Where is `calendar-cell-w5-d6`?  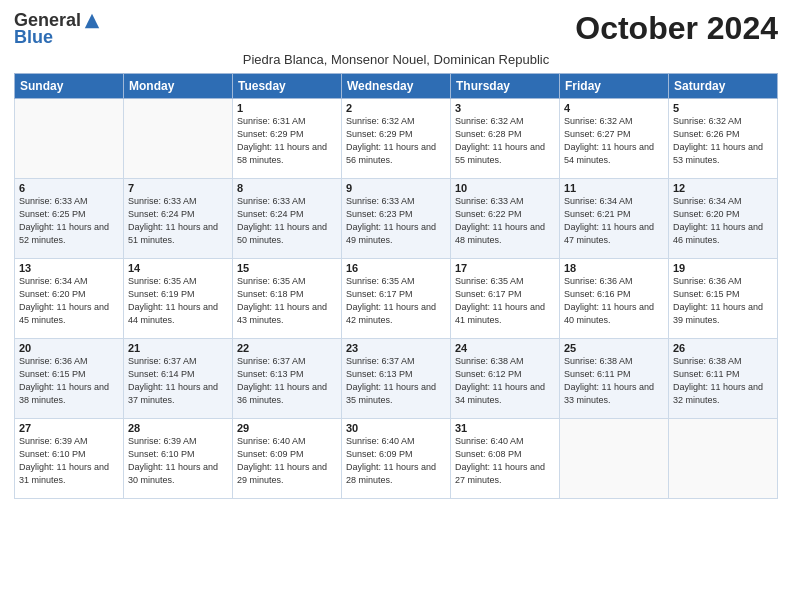
calendar-cell-w5-d6 is located at coordinates (614, 459).